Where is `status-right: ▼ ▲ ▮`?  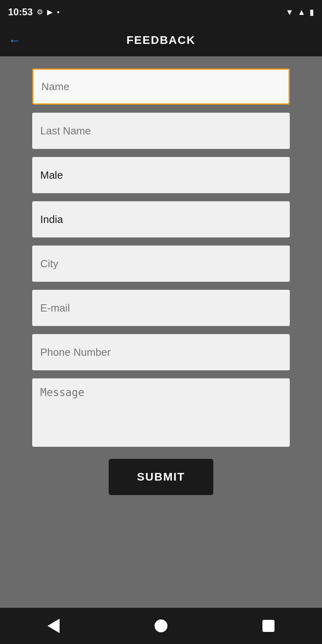 status-right: ▼ ▲ ▮ is located at coordinates (299, 12).